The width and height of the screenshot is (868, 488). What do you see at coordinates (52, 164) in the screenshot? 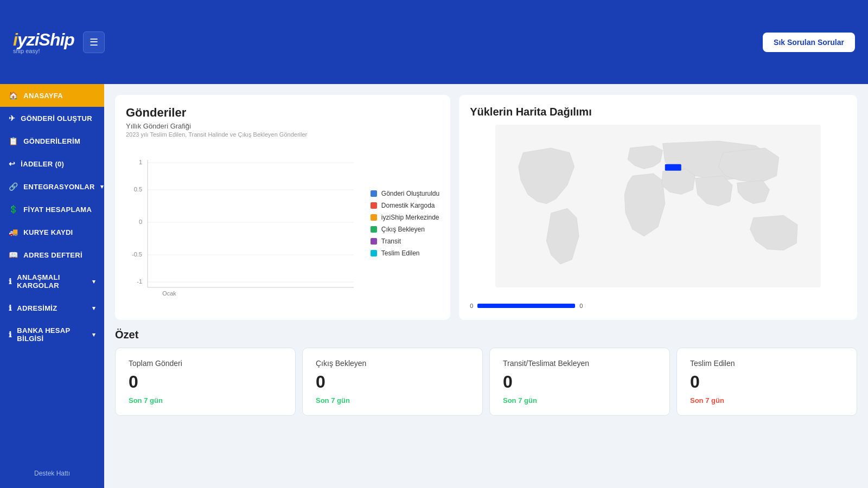
I see `sidebar-item-iadeler: ↩ İADELER (0)` at bounding box center [52, 164].